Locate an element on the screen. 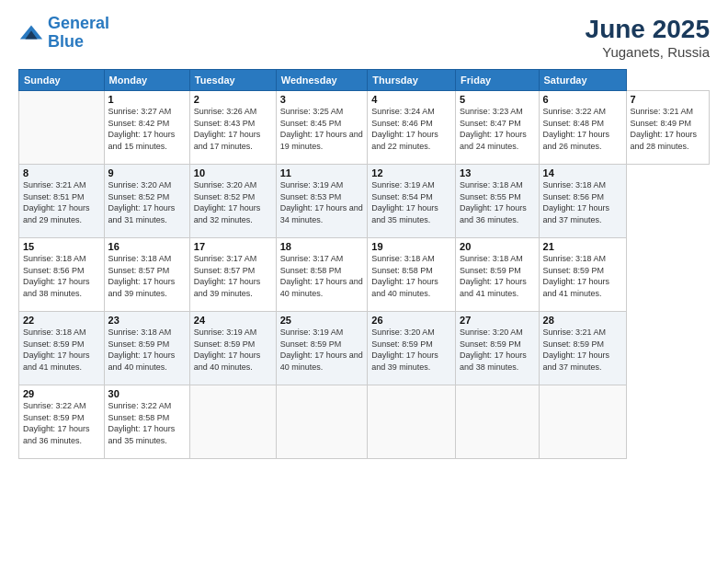  day-number: 8 is located at coordinates (62, 173).